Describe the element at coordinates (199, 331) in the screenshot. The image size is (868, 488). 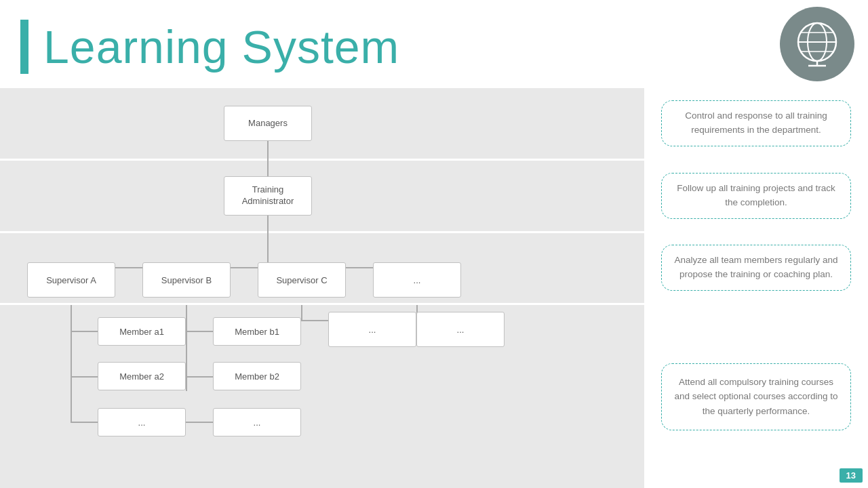
I see `h-to-b1` at that location.